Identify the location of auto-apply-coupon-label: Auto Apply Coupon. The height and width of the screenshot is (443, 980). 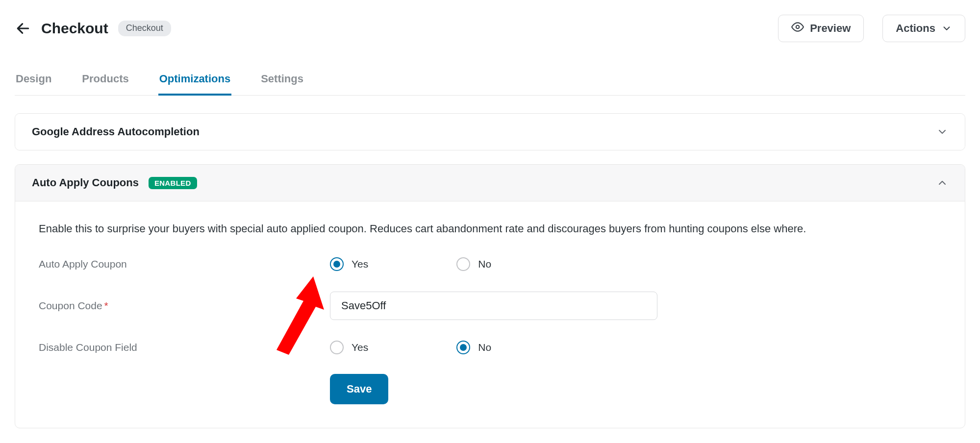
(184, 264).